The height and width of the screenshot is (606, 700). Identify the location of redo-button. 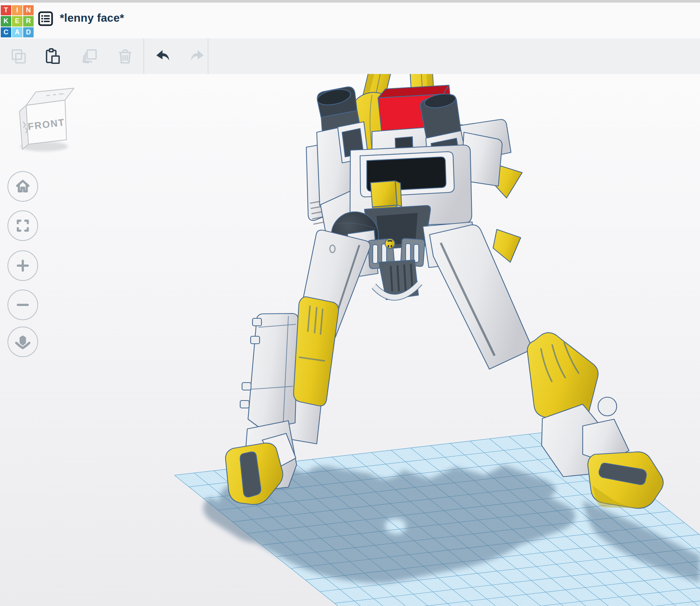
(198, 56).